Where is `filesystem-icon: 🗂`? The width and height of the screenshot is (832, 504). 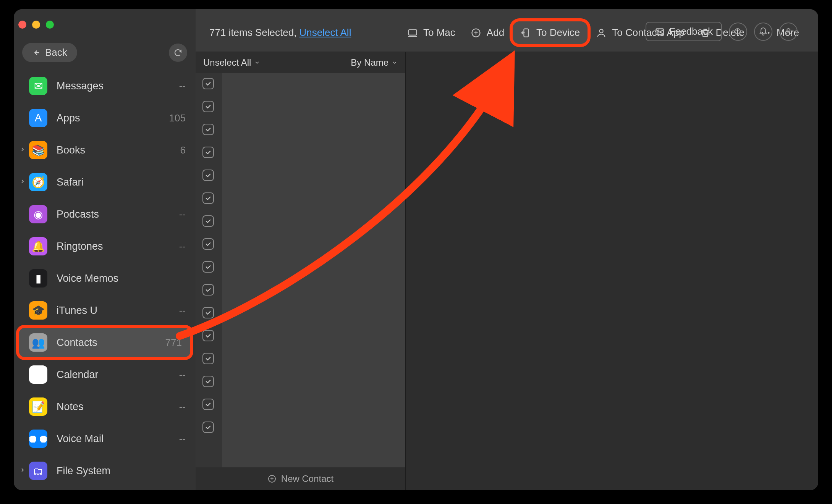
filesystem-icon: 🗂 is located at coordinates (38, 471).